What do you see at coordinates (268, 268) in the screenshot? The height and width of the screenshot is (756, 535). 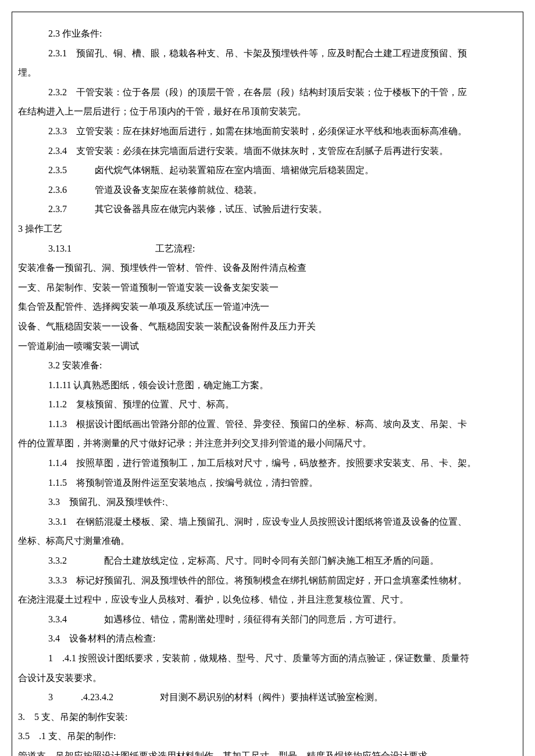 I see `text-line: 安装准备一预留孔、洞、预埋铁件一管材、管件、设备及附件清点检查` at bounding box center [268, 268].